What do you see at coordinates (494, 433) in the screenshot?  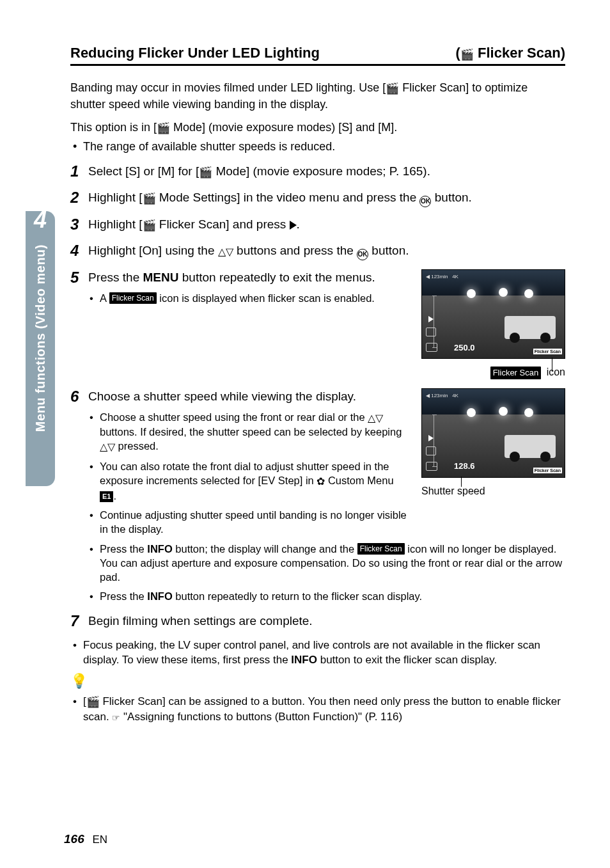 I see `screenshot-preview: ◀ 123min 4K 128.6 Flicker Scan` at bounding box center [494, 433].